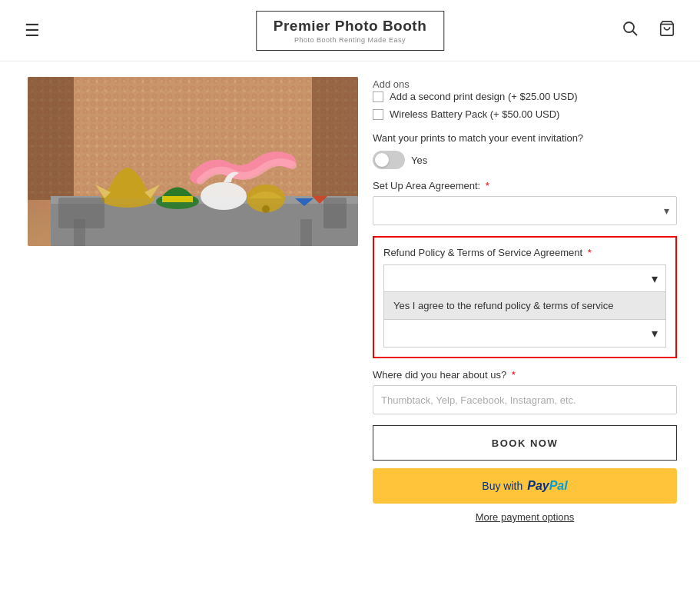 The width and height of the screenshot is (700, 602). What do you see at coordinates (487, 186) in the screenshot?
I see `setup-area-required: *` at bounding box center [487, 186].